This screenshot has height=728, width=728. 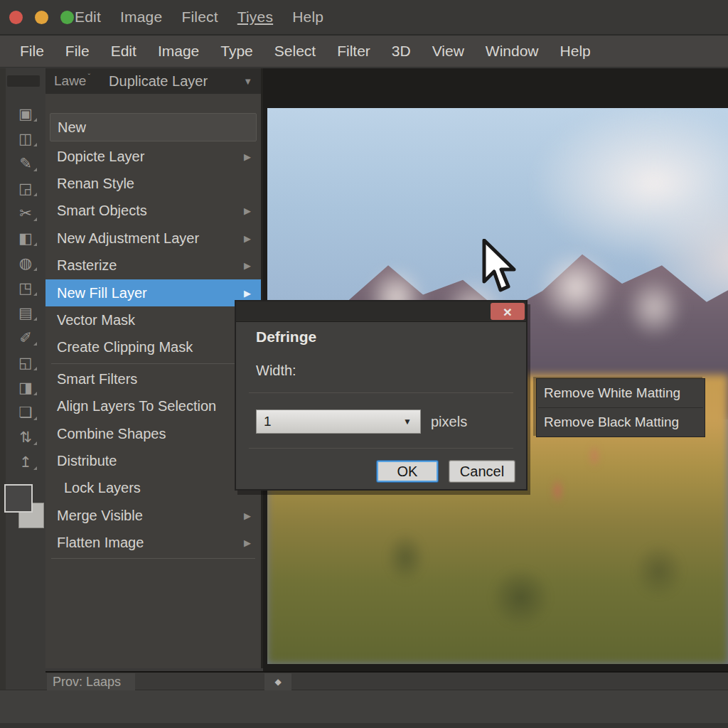 What do you see at coordinates (88, 17) in the screenshot?
I see `titlebar-menu-edit: Edit` at bounding box center [88, 17].